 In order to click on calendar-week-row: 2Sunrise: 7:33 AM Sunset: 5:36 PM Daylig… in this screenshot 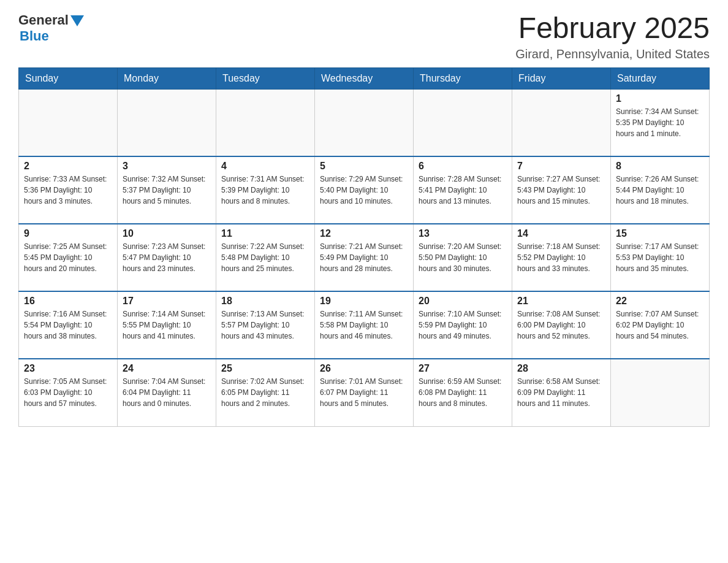, I will do `click(364, 190)`.